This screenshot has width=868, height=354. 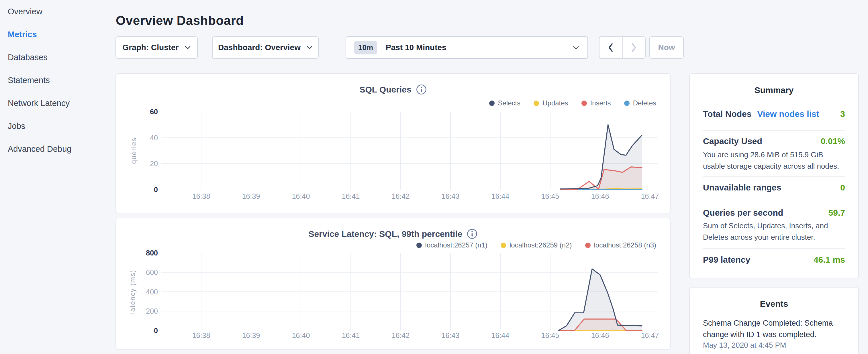 I want to click on time-range-label: Past 10 Minutes, so click(x=416, y=48).